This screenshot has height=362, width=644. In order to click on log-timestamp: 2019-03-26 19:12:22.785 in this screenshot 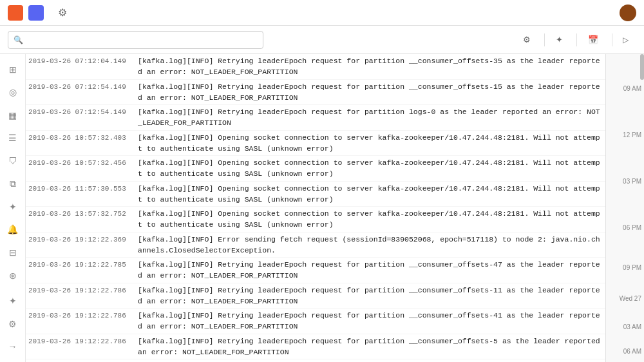, I will do `click(83, 265)`.